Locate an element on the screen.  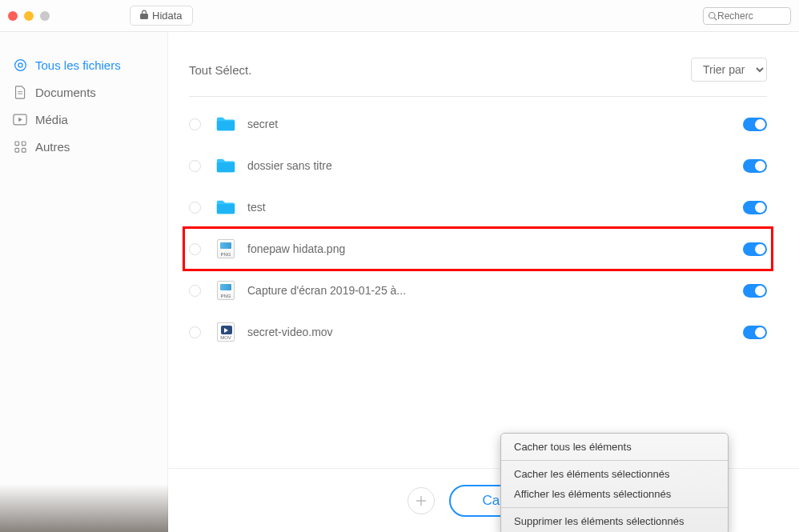
file-row: dossier sans titre is located at coordinates (478, 166).